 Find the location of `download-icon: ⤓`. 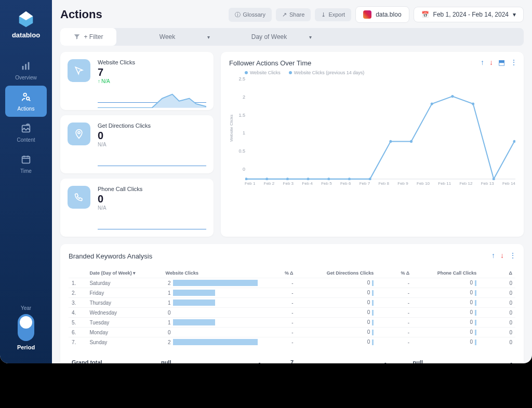

download-icon: ⤓ is located at coordinates (323, 15).